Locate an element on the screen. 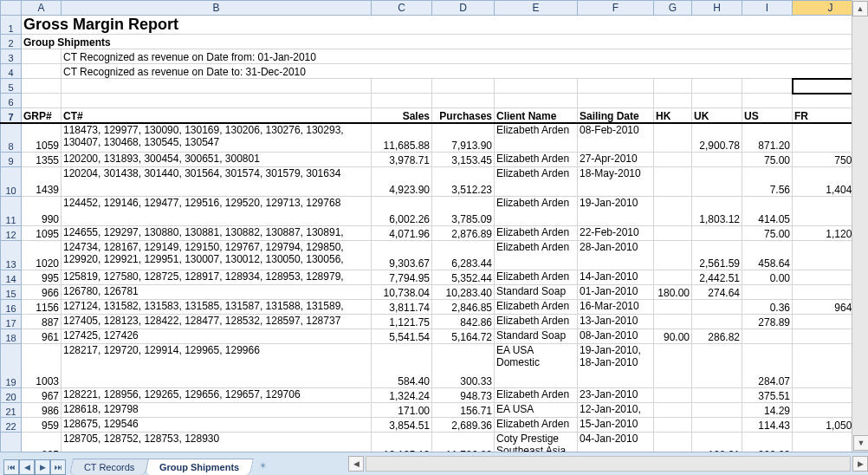 The image size is (868, 475). cell-grp: 967 is located at coordinates (42, 395).